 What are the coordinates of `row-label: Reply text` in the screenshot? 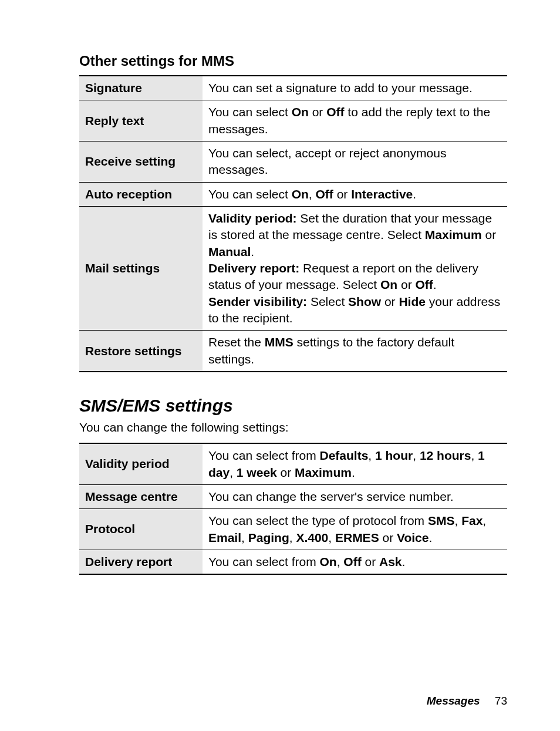 It's located at (141, 121).